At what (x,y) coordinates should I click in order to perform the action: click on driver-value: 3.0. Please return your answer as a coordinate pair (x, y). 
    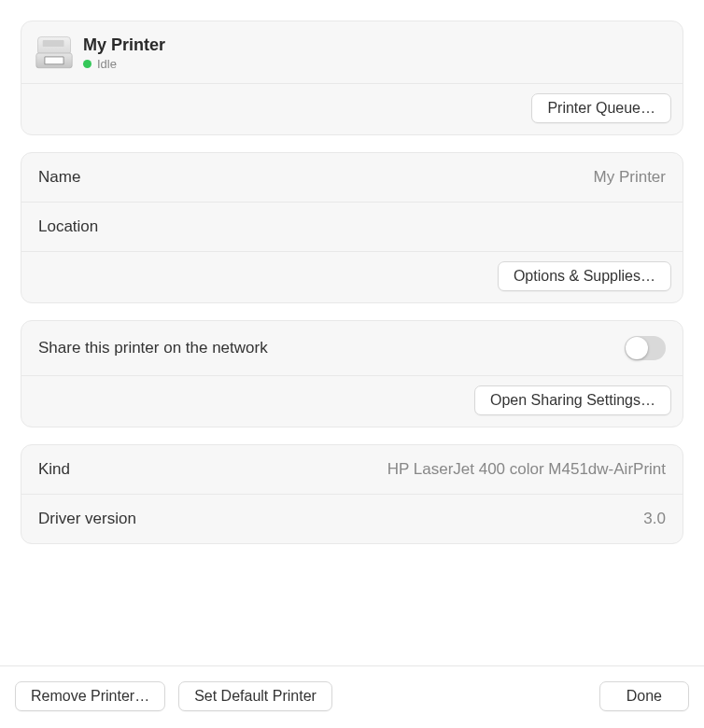
    Looking at the image, I should click on (655, 519).